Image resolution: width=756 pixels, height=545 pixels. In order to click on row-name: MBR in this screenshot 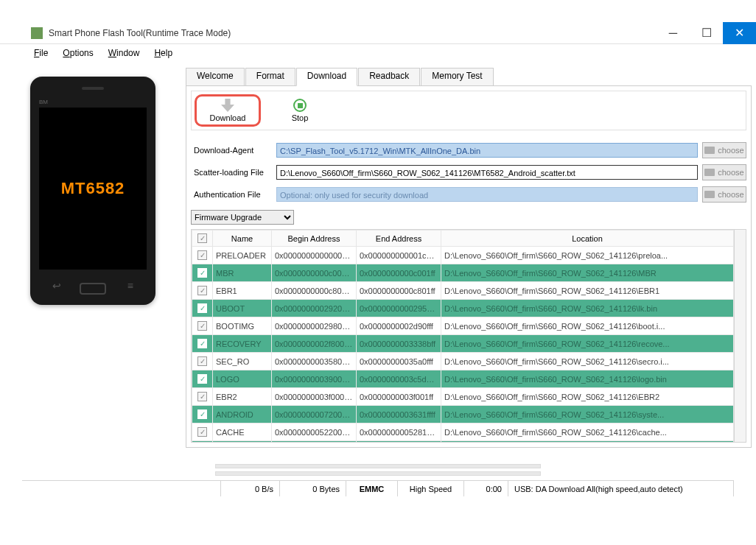, I will do `click(242, 273)`.